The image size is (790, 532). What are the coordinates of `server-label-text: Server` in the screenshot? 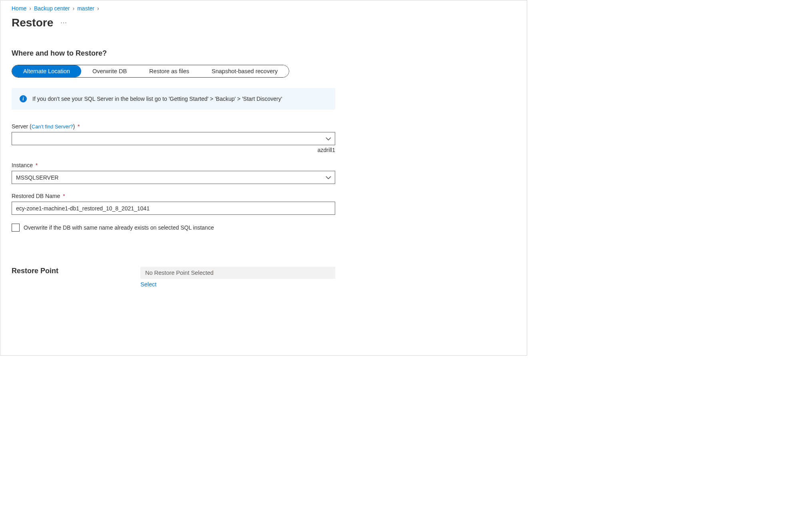 It's located at (20, 126).